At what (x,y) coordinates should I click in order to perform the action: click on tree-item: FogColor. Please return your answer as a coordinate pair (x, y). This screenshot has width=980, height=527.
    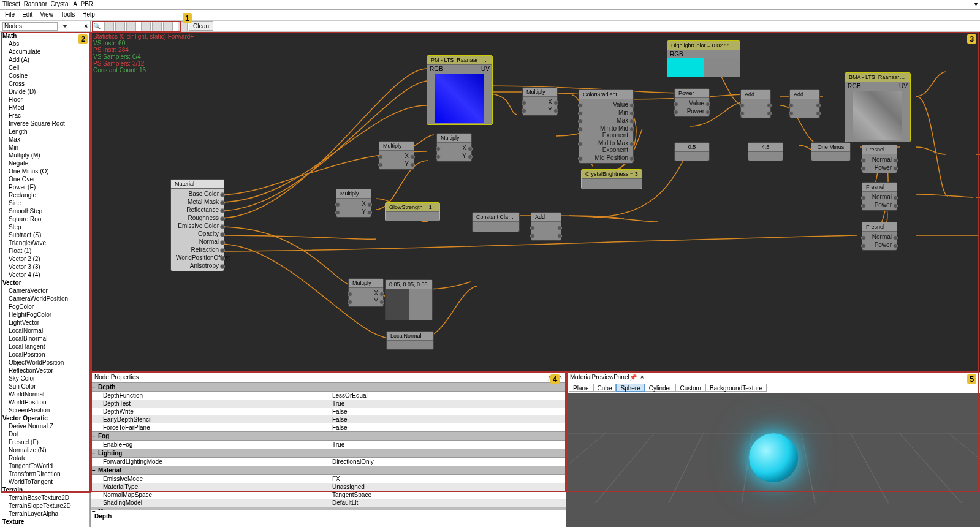
    Looking at the image, I should click on (45, 306).